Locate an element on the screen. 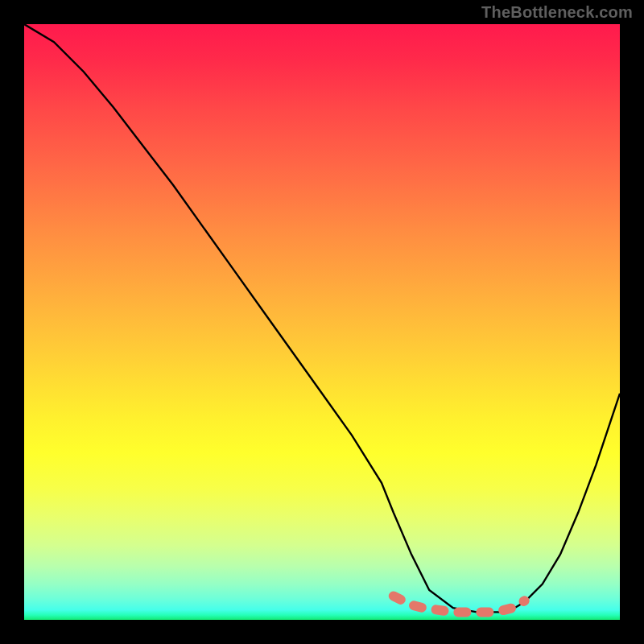  watermark-text: TheBottleneck.com is located at coordinates (557, 13).